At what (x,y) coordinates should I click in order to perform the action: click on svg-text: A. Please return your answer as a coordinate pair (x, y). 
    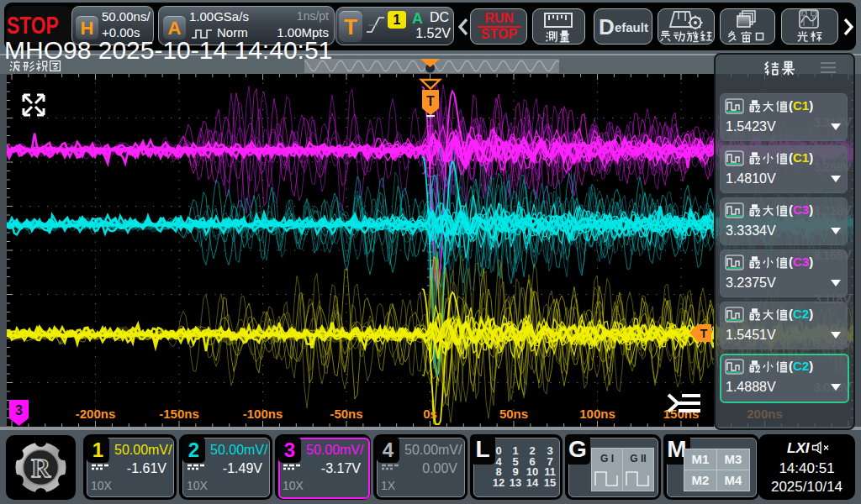
    Looking at the image, I should click on (804, 13).